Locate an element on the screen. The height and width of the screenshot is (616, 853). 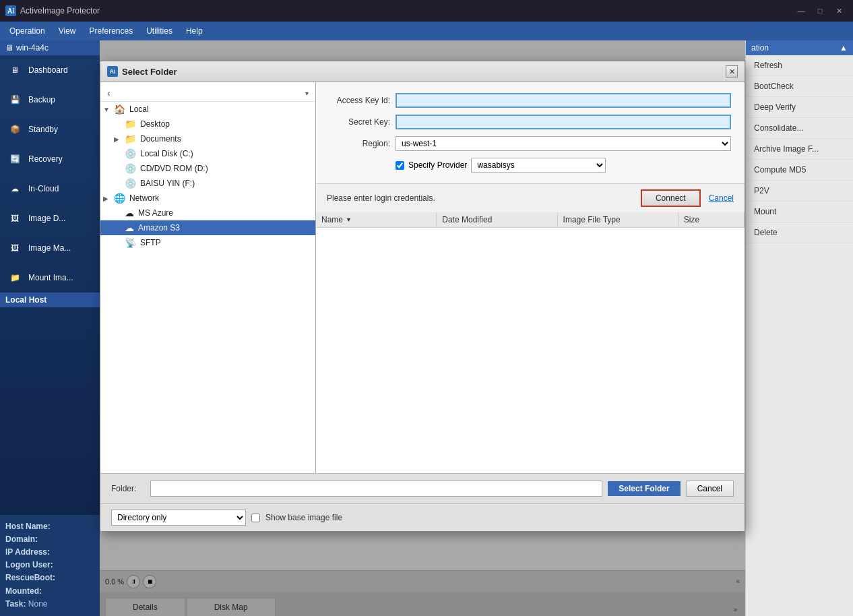
tree-nav-bar: ‹ ▾ is located at coordinates (208, 93).